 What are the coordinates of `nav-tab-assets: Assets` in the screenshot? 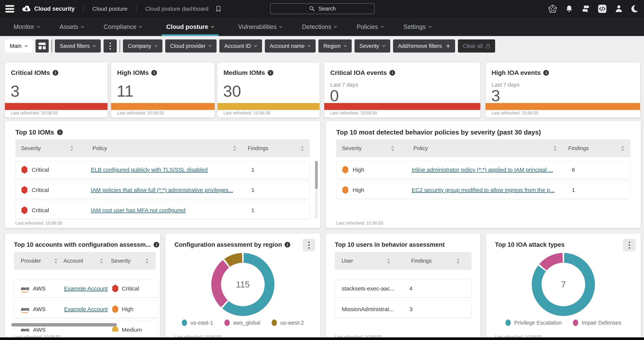 It's located at (72, 27).